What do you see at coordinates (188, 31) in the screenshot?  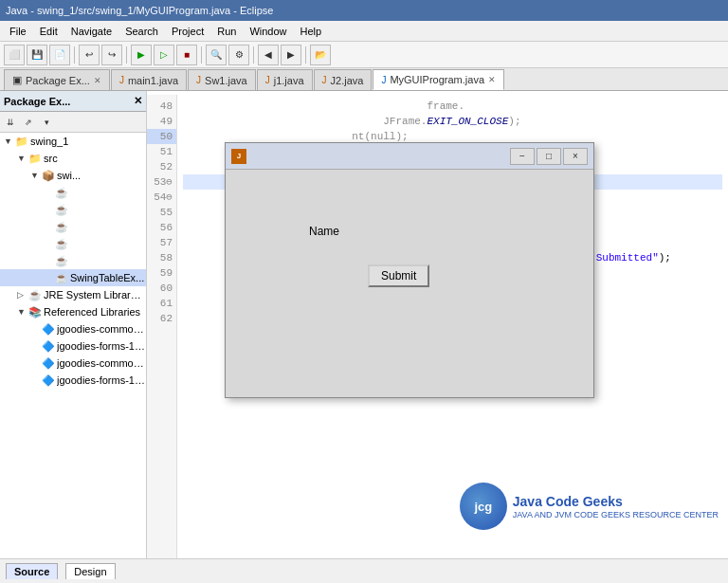 I see `menu-project: Project` at bounding box center [188, 31].